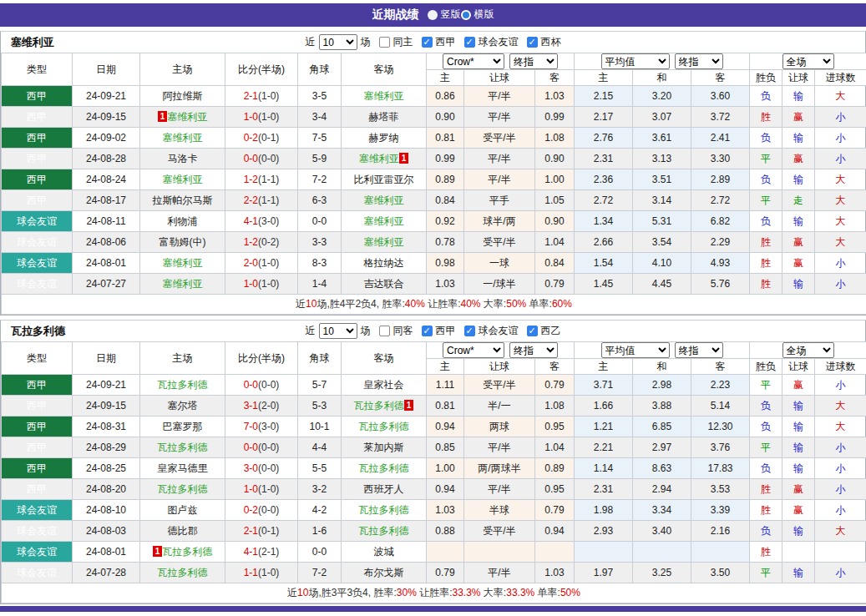 This screenshot has height=616, width=866. I want to click on away-team-name: 塞维利亚, so click(384, 242).